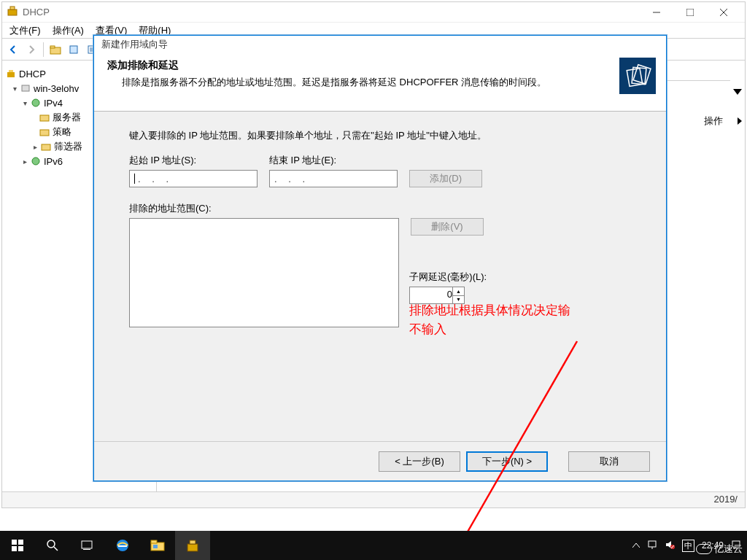  What do you see at coordinates (638, 76) in the screenshot?
I see `wizard-logo-icon` at bounding box center [638, 76].